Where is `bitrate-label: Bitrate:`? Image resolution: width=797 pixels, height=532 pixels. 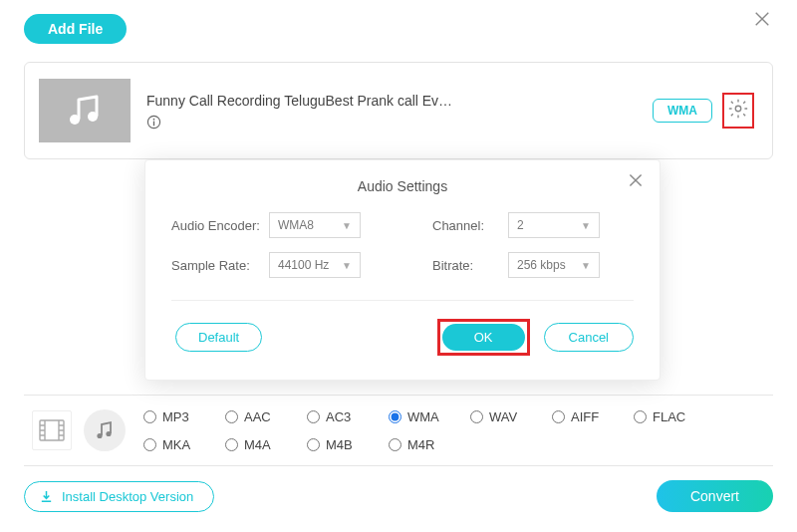
bitrate-label: Bitrate: is located at coordinates (467, 265).